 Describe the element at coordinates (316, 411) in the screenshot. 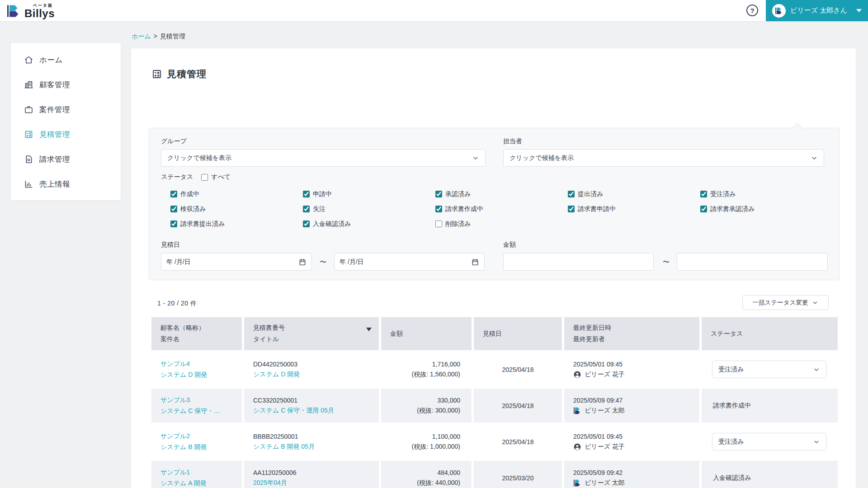

I see `quote-title-link: システム C 保守・運用 05月` at that location.